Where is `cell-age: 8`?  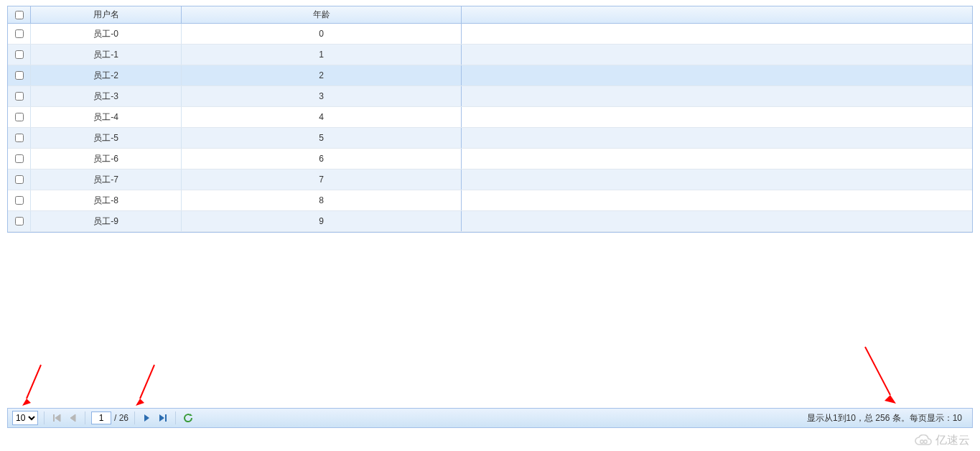 cell-age: 8 is located at coordinates (322, 200).